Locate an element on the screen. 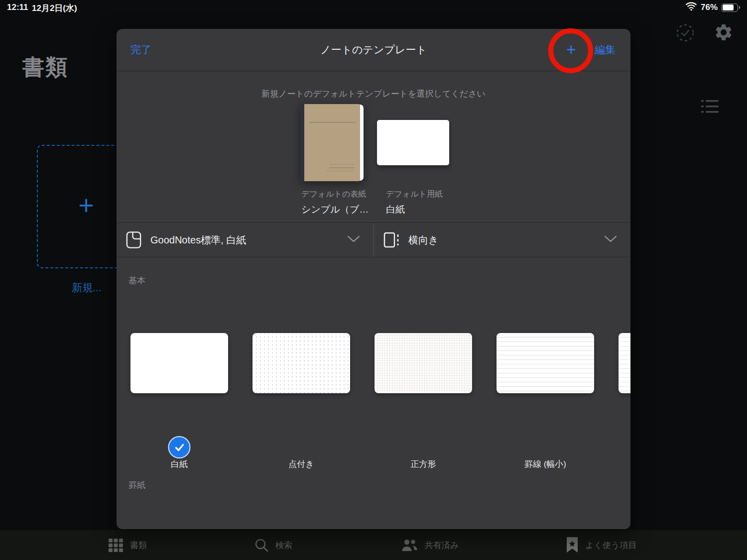  template-squared: 正方形 is located at coordinates (423, 405).